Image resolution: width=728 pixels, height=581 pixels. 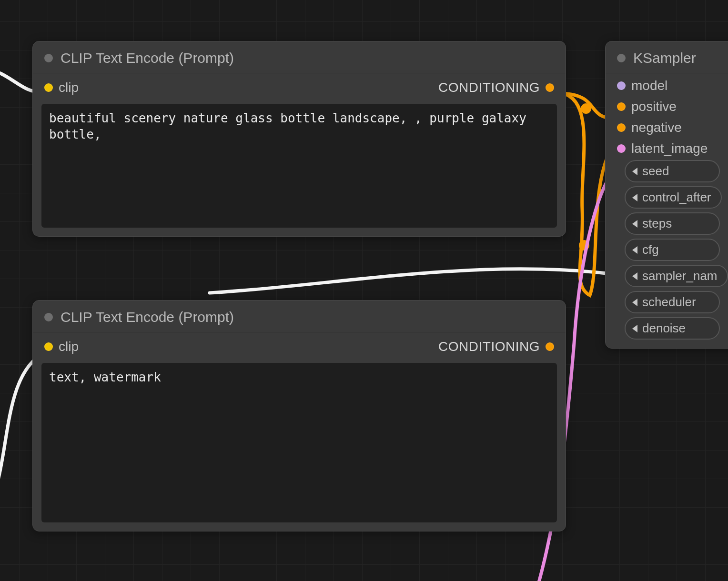 I want to click on param-label: control_after, so click(x=677, y=197).